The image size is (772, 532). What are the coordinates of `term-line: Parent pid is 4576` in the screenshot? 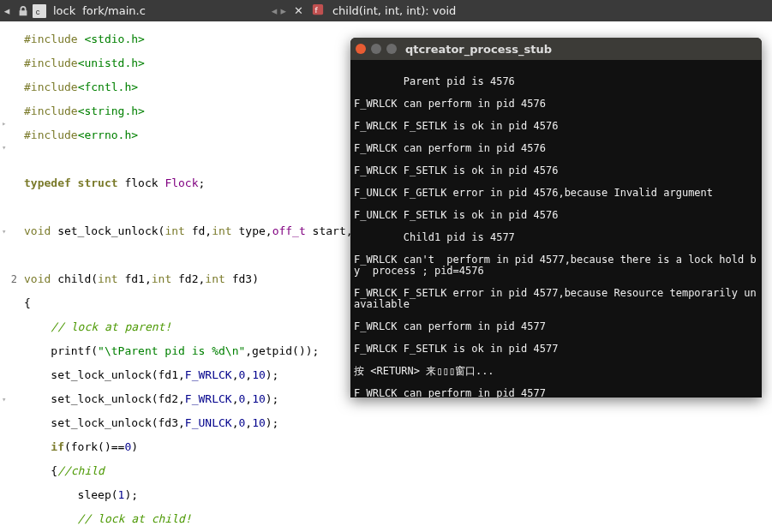 It's located at (556, 82).